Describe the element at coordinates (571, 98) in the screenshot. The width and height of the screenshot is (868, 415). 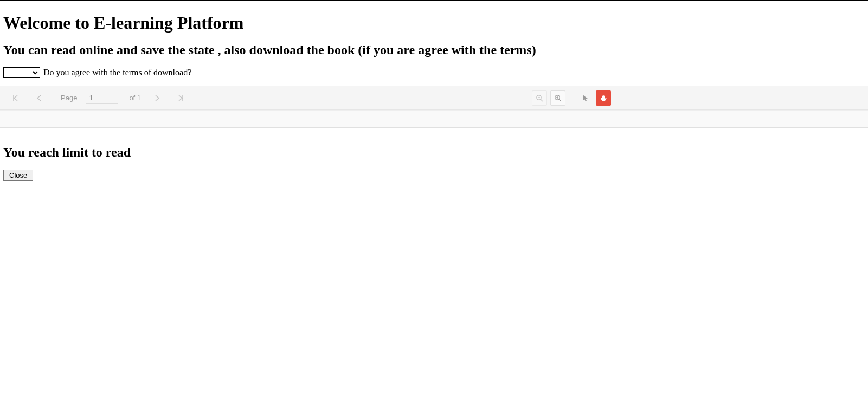
I see `toolbar-right` at that location.